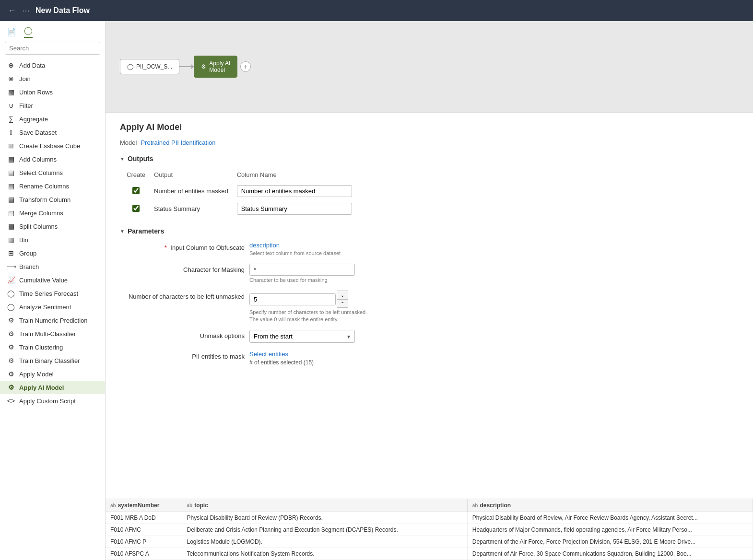 The height and width of the screenshot is (560, 753). What do you see at coordinates (282, 354) in the screenshot?
I see `pii-entities-link: Select entities` at bounding box center [282, 354].